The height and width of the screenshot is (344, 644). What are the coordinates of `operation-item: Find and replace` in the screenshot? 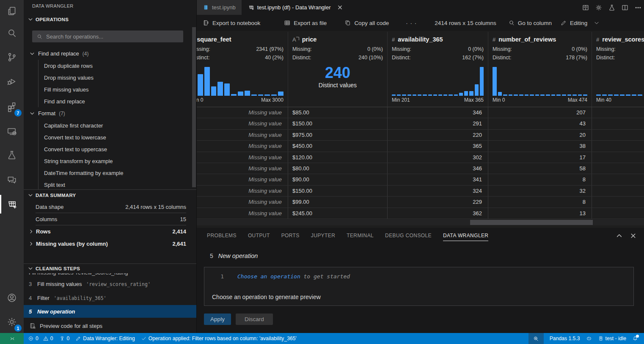 It's located at (118, 101).